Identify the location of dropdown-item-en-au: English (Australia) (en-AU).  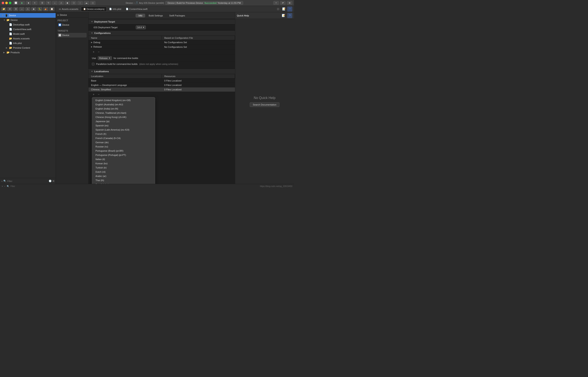
(123, 104).